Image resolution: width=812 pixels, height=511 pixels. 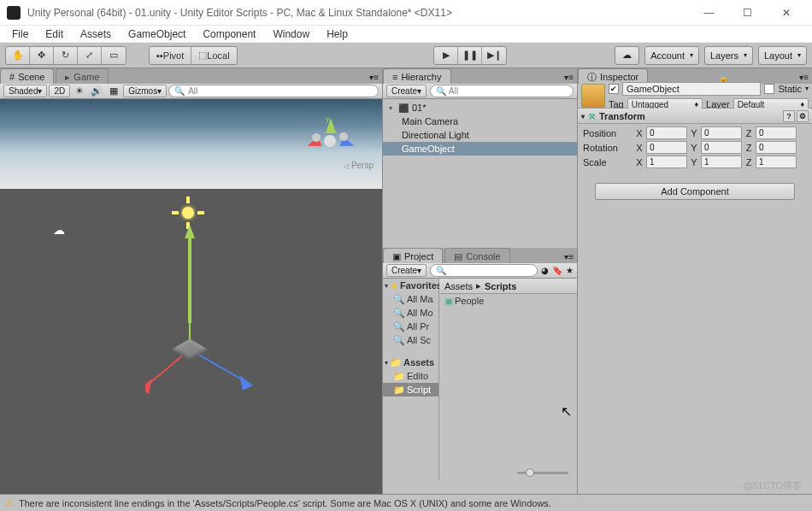 I want to click on add-component-button: Add Component, so click(x=695, y=191).